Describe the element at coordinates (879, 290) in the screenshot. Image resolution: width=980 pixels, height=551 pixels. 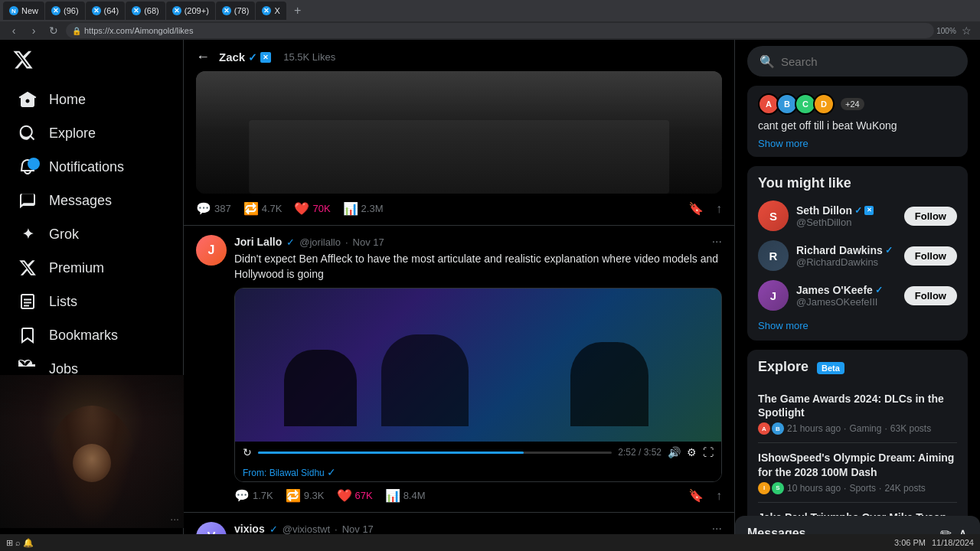
I see `james-verified: ✓` at that location.